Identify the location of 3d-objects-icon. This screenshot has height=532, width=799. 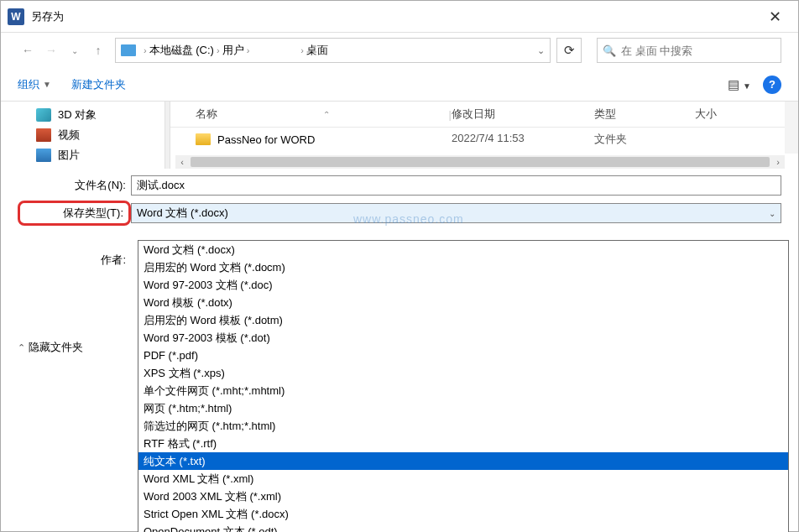
(44, 115).